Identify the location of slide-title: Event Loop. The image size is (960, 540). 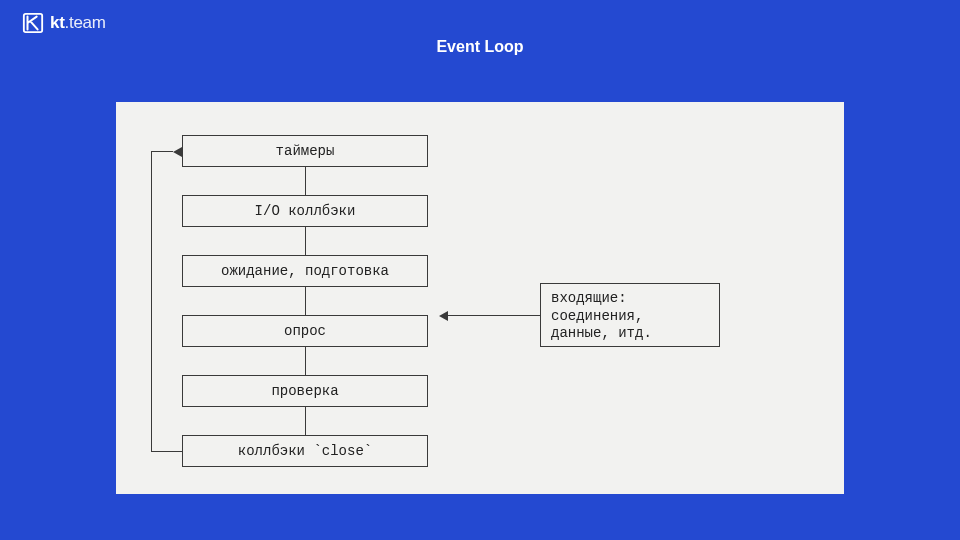
(480, 47).